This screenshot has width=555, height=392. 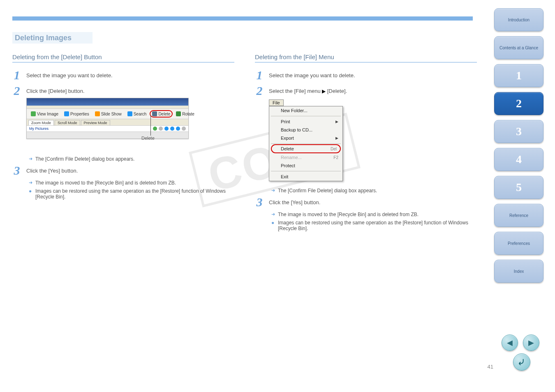 What do you see at coordinates (519, 215) in the screenshot?
I see `nav-label: Reference` at bounding box center [519, 215].